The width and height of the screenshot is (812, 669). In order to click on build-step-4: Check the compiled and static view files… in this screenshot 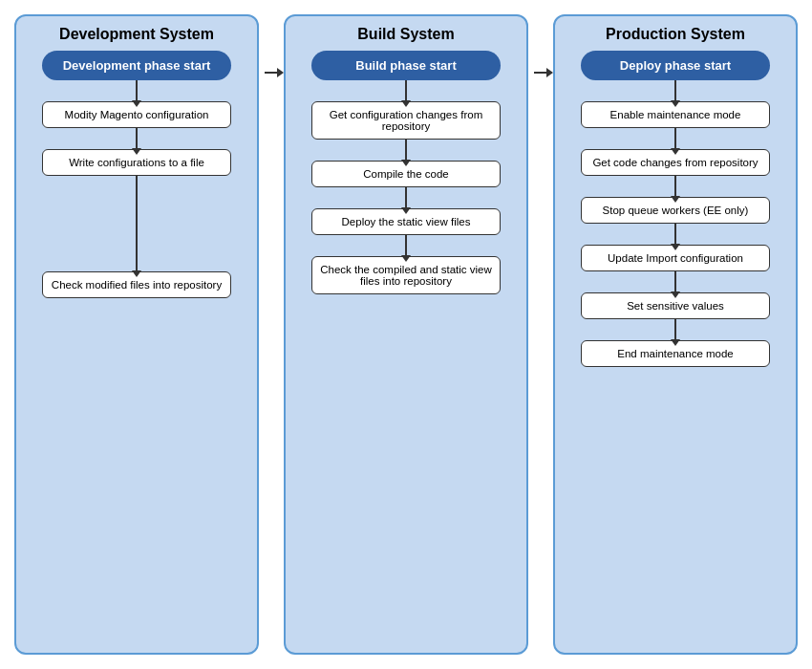, I will do `click(405, 275)`.